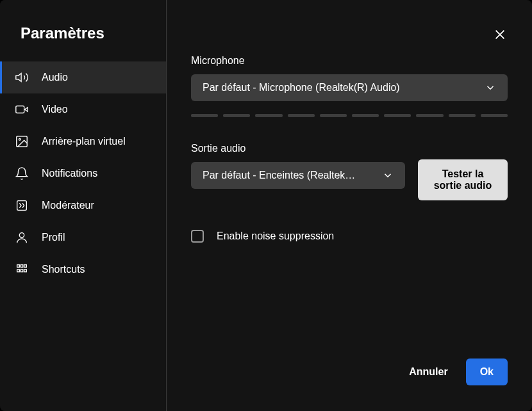 The height and width of the screenshot is (411, 532). What do you see at coordinates (22, 238) in the screenshot?
I see `user-icon` at bounding box center [22, 238].